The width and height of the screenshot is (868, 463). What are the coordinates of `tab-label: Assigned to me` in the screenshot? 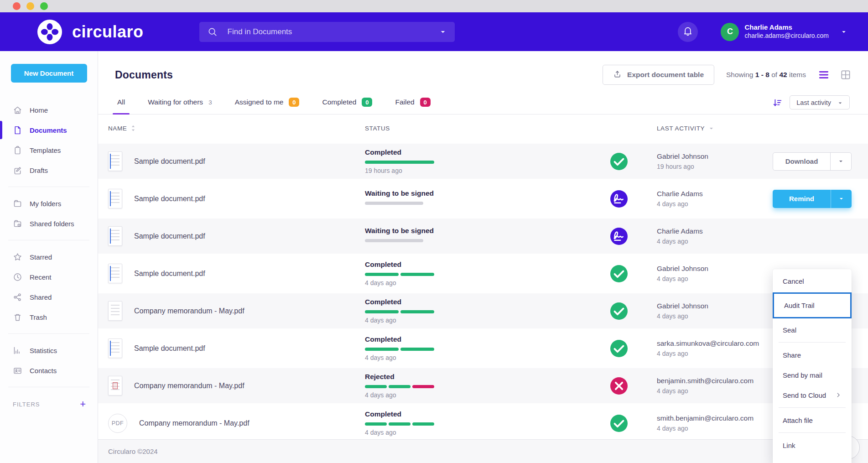 It's located at (259, 102).